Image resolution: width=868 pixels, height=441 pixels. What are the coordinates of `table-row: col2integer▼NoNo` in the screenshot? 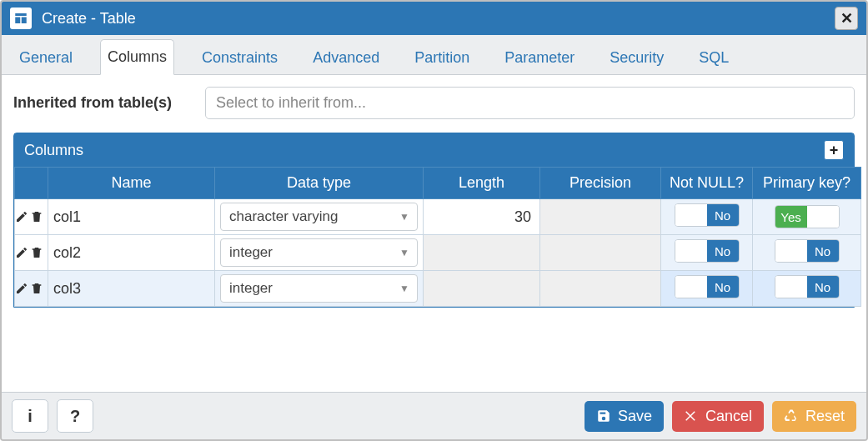 It's located at (439, 253).